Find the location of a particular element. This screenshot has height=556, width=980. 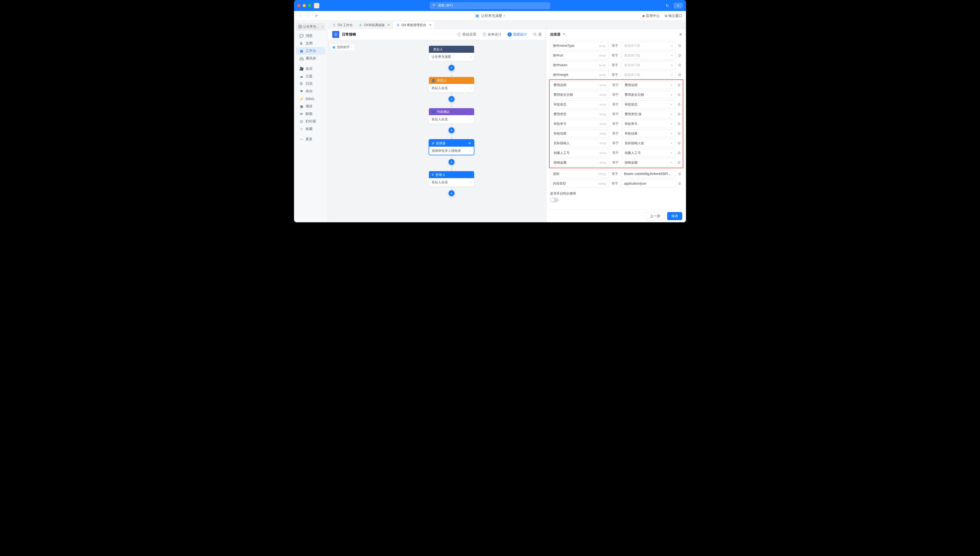

param-value-select: 创建人工号 ▾ is located at coordinates (648, 153).